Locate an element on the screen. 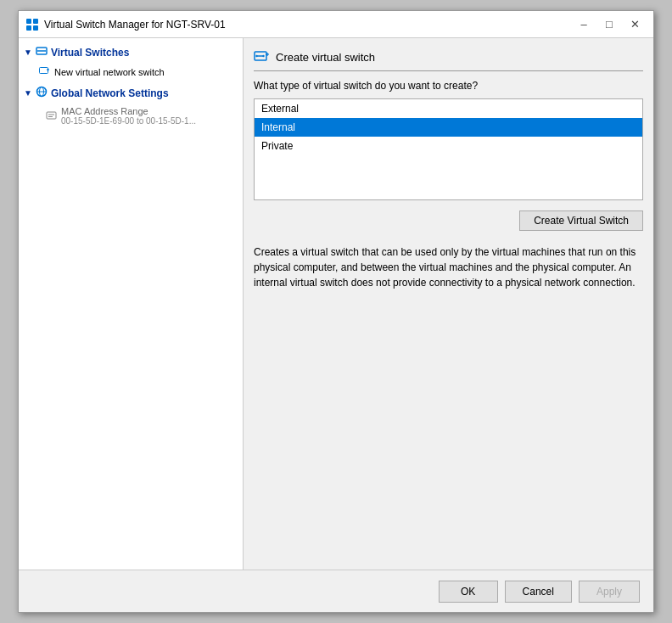 The image size is (672, 623). window-icon is located at coordinates (32, 25).